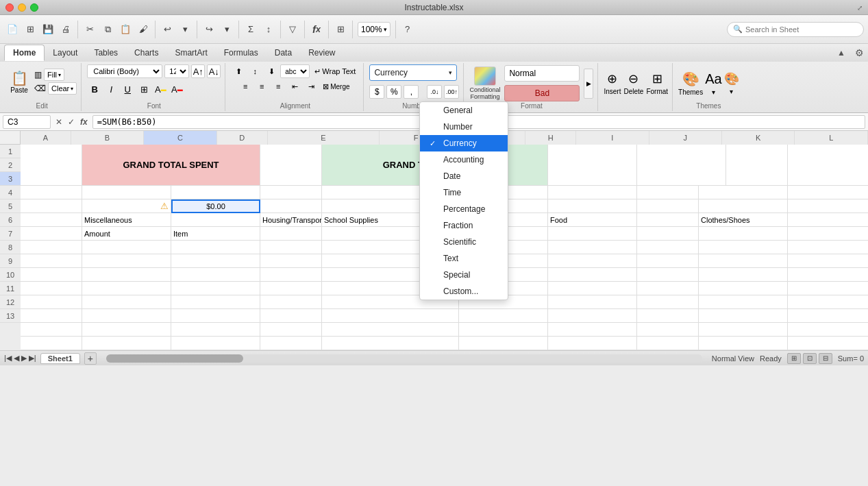 The height and width of the screenshot is (486, 868). What do you see at coordinates (238, 71) in the screenshot?
I see `align-top-btn: ⬆` at bounding box center [238, 71].